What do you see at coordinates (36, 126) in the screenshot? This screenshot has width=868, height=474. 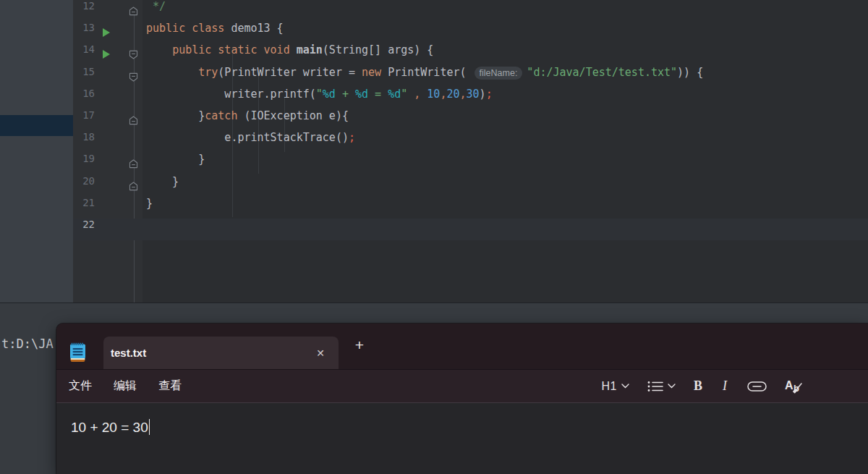 I see `ide-left-panel-selected-row` at bounding box center [36, 126].